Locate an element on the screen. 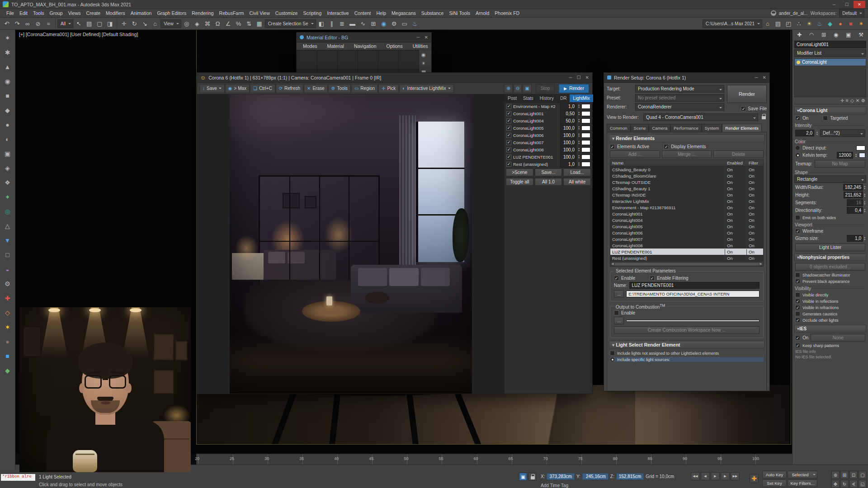 The image size is (868, 488). refresh-button: ⟳ Refresh is located at coordinates (289, 89).